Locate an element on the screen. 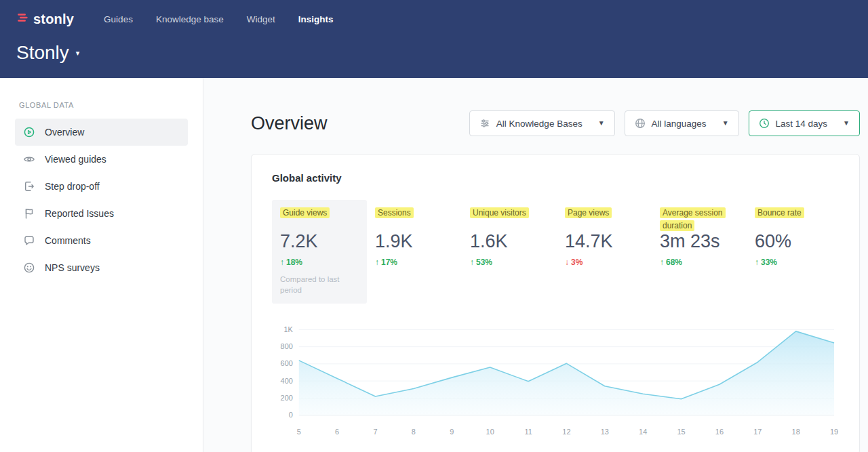  filter-label: Last 14 days is located at coordinates (802, 123).